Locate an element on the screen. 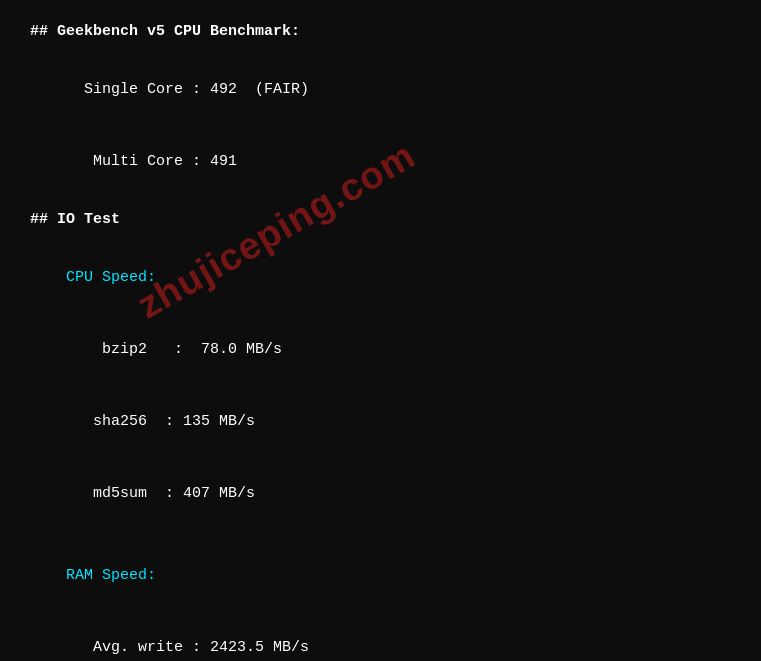 This screenshot has width=761, height=661. bzip2-line: bzip2 : 78.0 MB/s is located at coordinates (380, 350).